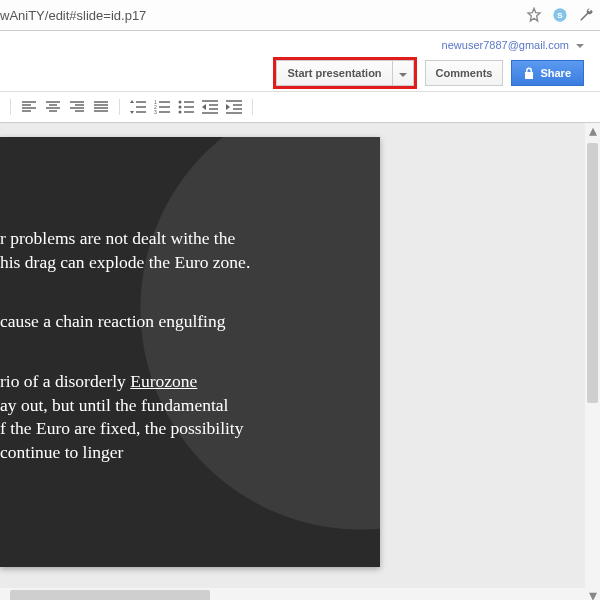 The height and width of the screenshot is (600, 600). Describe the element at coordinates (592, 273) in the screenshot. I see `vertical-scroll-thumb` at that location.